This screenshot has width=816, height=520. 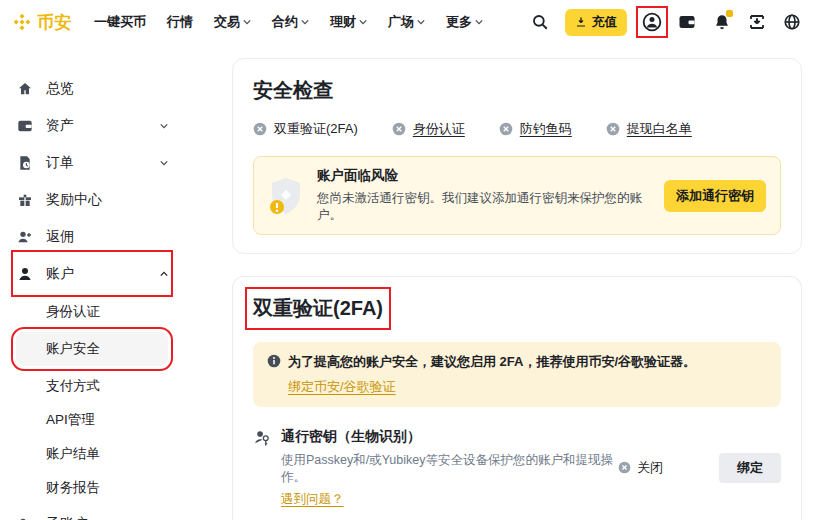 I want to click on orders-icon, so click(x=24, y=162).